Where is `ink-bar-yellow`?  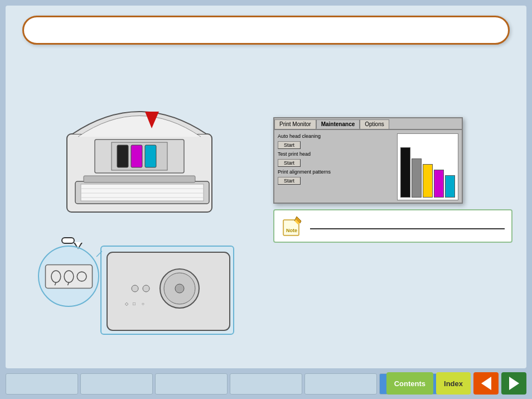
ink-bar-yellow is located at coordinates (428, 181).